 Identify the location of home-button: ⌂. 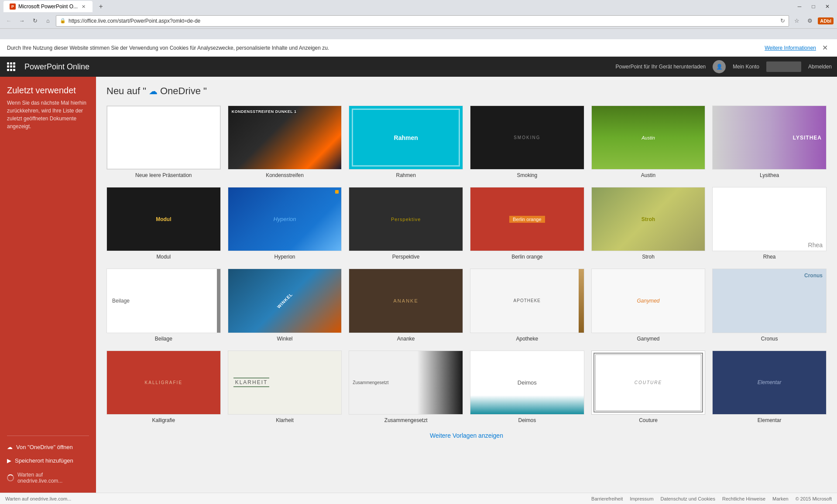
(48, 21).